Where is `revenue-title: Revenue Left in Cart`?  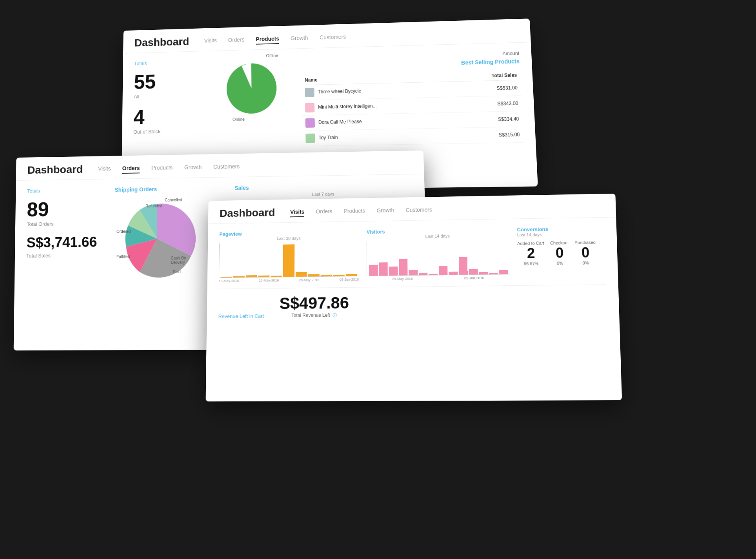 revenue-title: Revenue Left in Cart is located at coordinates (242, 316).